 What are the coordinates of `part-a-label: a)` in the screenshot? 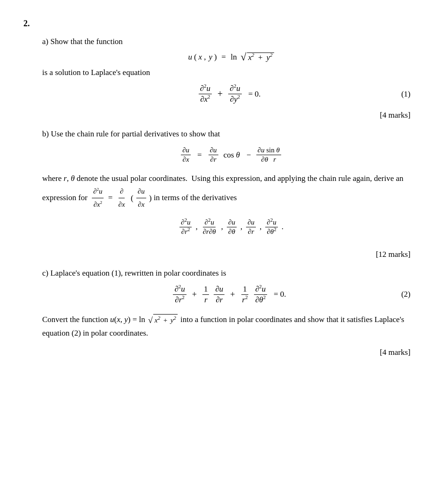 It's located at (45, 41).